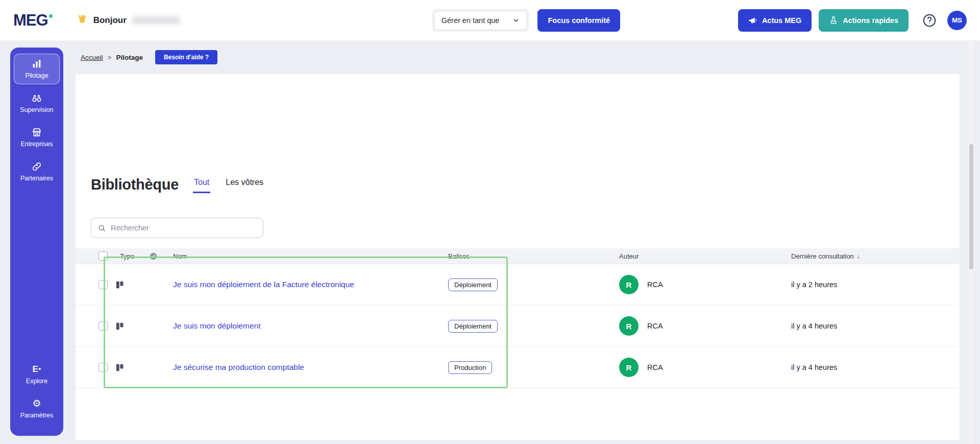  Describe the element at coordinates (490, 20) in the screenshot. I see `top-header: MEG Bonjour Gérer en tant que Focus conf…` at that location.